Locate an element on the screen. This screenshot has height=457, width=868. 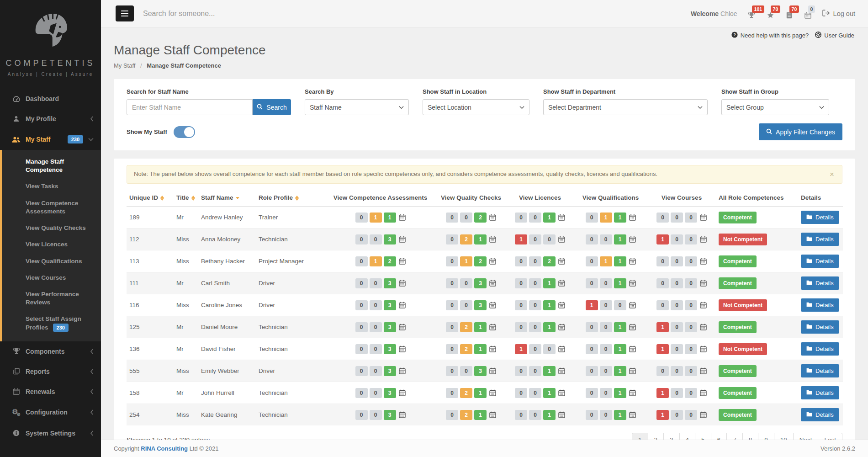
sidebar-subitem-view-courses: View Courses is located at coordinates (51, 278).